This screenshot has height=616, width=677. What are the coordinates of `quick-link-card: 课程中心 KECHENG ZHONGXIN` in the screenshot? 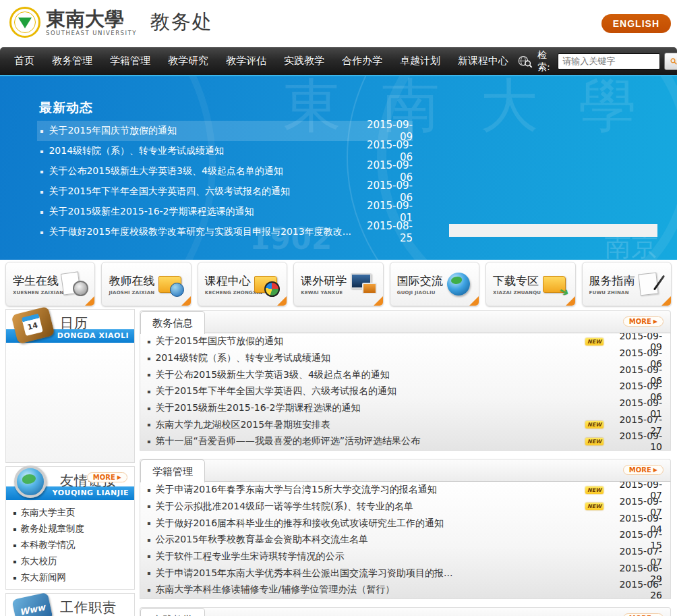 It's located at (243, 284).